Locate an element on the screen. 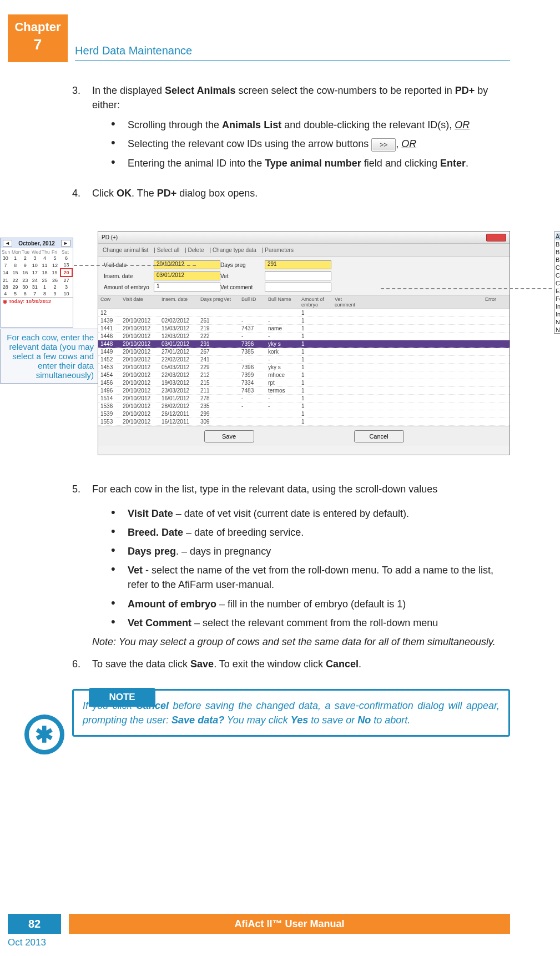  vet-label: Vet is located at coordinates (243, 276).